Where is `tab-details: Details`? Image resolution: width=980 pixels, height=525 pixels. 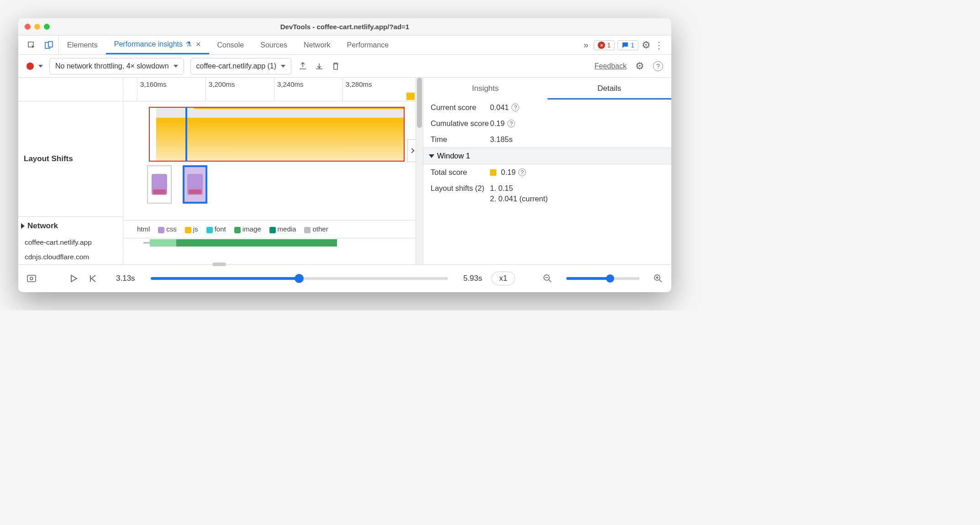
tab-details: Details is located at coordinates (610, 89).